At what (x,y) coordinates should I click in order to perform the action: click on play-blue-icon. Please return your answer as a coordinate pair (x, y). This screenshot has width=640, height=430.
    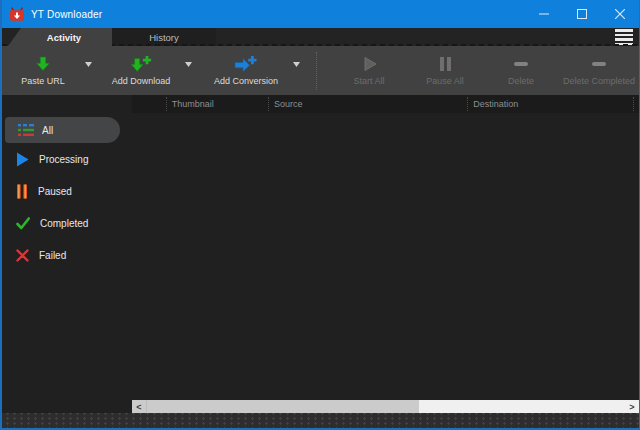
    Looking at the image, I should click on (22, 160).